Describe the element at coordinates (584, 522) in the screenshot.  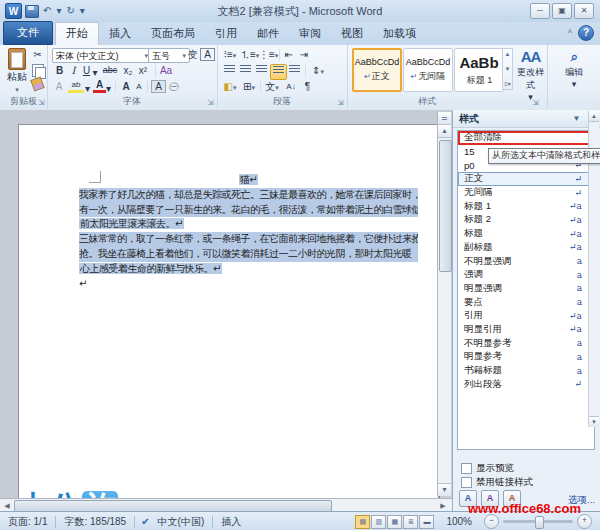
I see `zoom-in-icon: +` at that location.